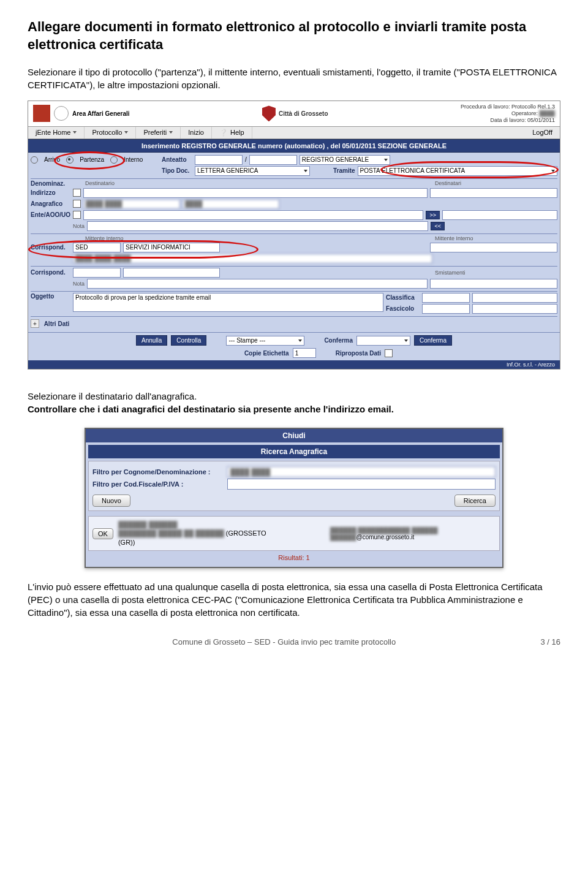 This screenshot has width=588, height=872. Describe the element at coordinates (547, 113) in the screenshot. I see `operator-value-blurred: ████` at that location.